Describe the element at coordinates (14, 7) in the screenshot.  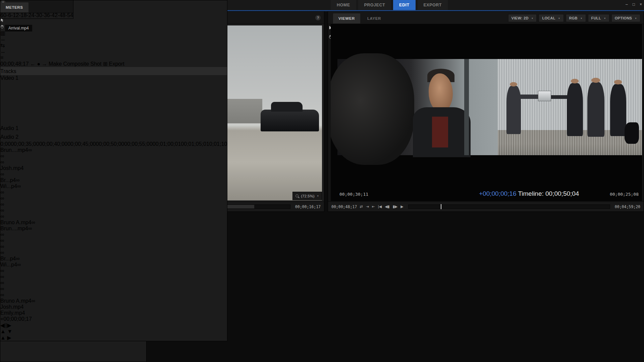
I see `tab-meters: METERS` at that location.